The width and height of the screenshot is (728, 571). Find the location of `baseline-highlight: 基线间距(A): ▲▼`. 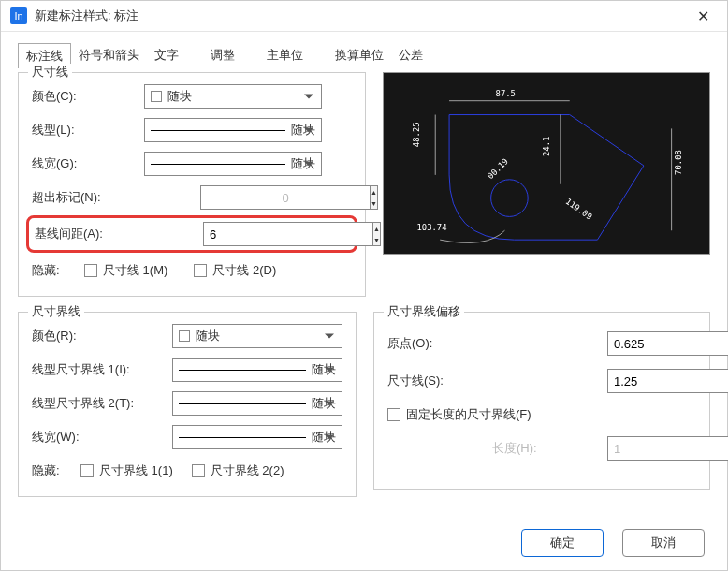

baseline-highlight: 基线间距(A): ▲▼ is located at coordinates (192, 234).